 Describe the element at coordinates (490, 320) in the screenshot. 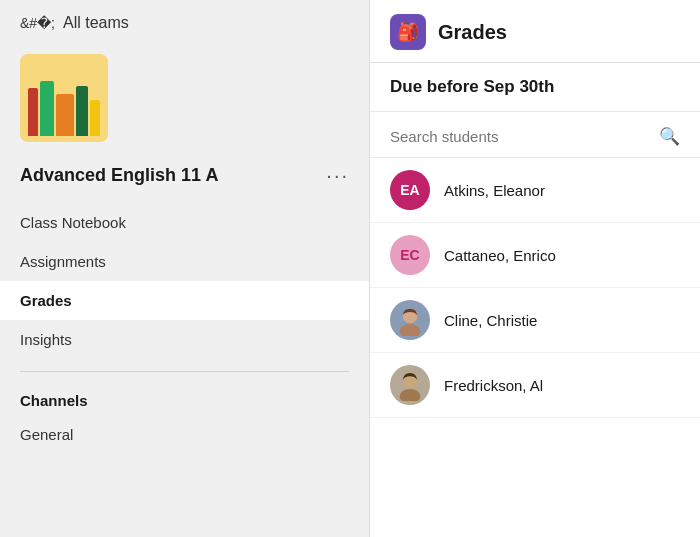

I see `student-name: Cline, Christie` at that location.